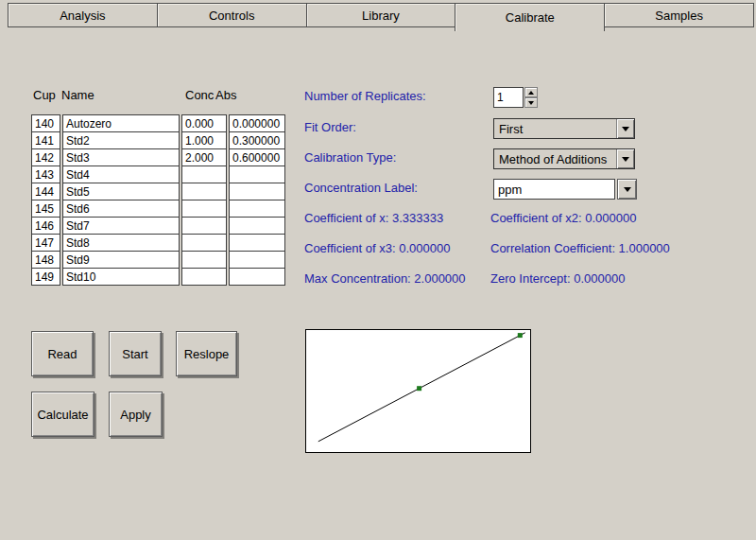  Describe the element at coordinates (62, 354) in the screenshot. I see `read-button: Read` at that location.